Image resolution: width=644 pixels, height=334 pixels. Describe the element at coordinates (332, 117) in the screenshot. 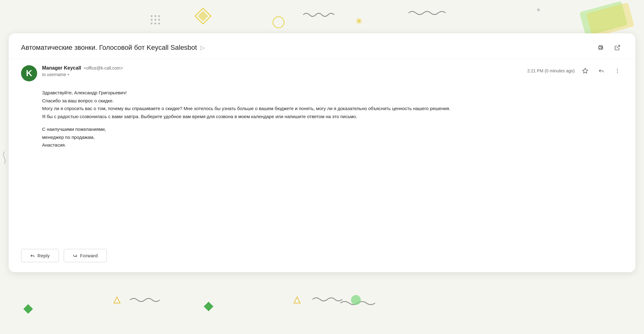

I see `body-line-4: Я бы с радостью созвонилась с вами завтр…` at that location.